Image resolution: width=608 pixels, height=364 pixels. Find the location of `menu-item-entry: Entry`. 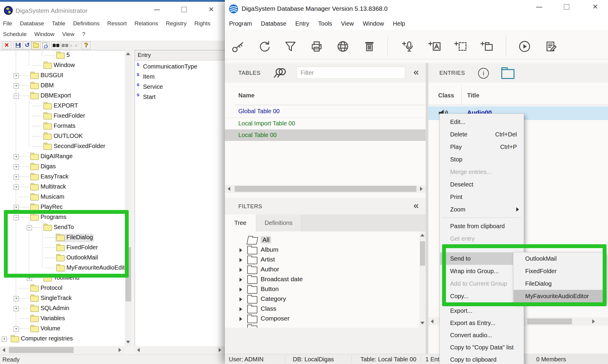

menu-item-entry: Entry is located at coordinates (302, 24).